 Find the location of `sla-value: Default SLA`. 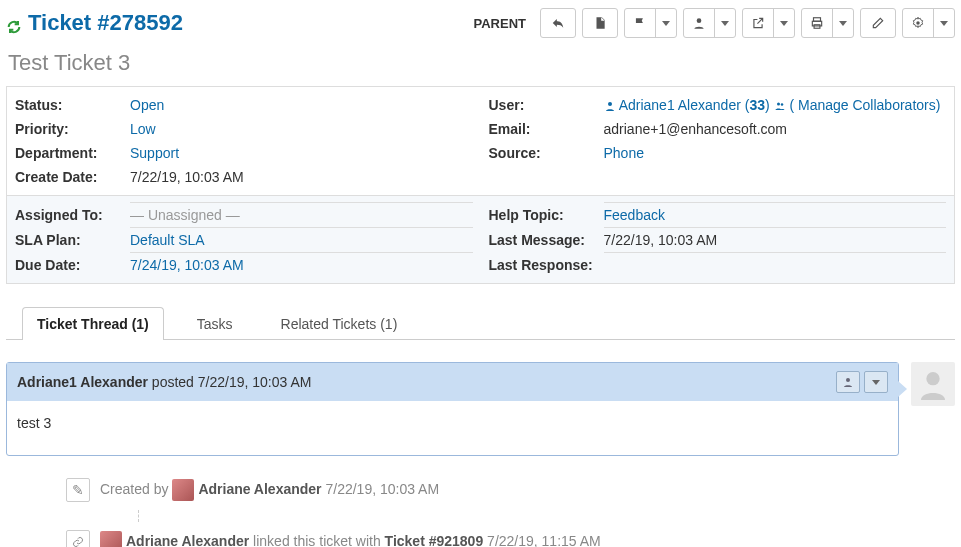

sla-value: Default SLA is located at coordinates (168, 240).